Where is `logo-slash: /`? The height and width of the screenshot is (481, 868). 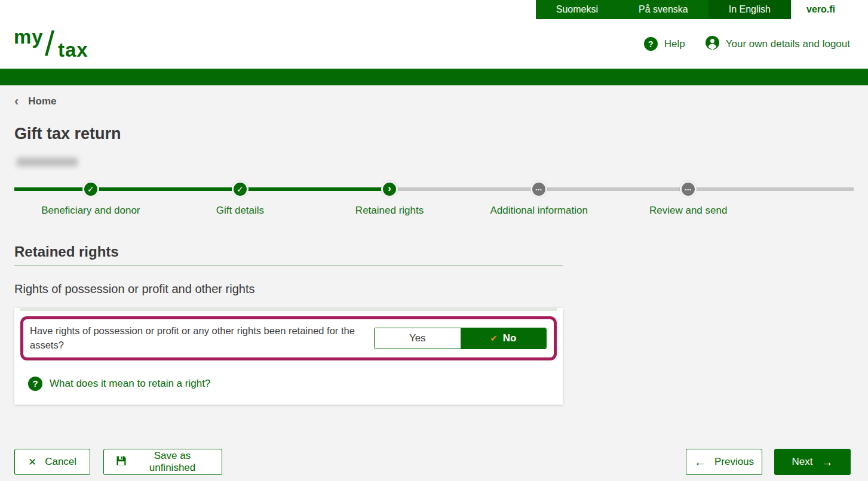
logo-slash: / is located at coordinates (50, 43).